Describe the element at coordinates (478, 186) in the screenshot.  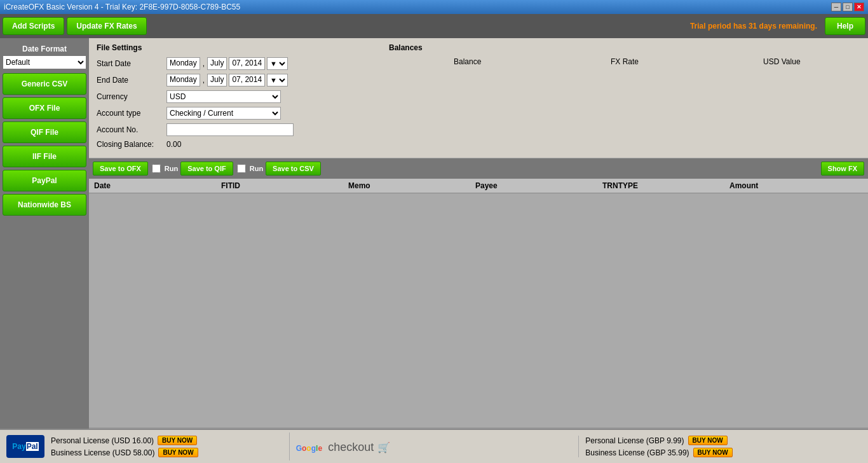
I see `table-header: Date FITID Memo Payee TRNTYPE Amount` at that location.